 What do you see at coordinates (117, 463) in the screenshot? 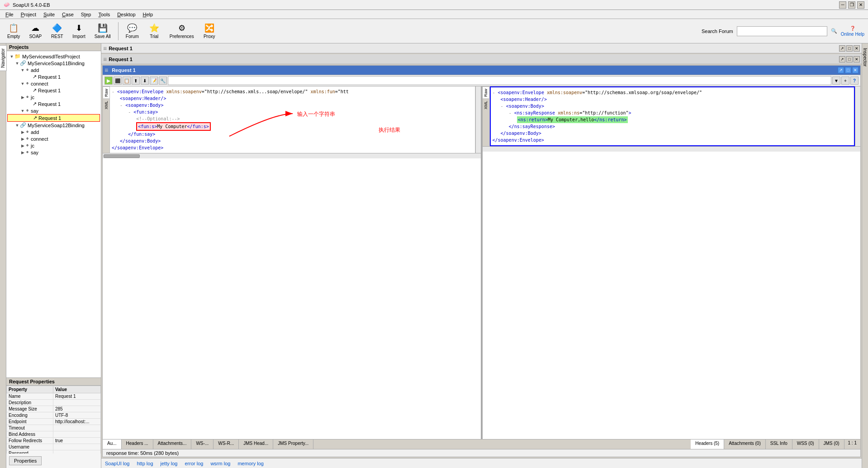
I see `log-tab-soapui: SoapUI log` at bounding box center [117, 463].